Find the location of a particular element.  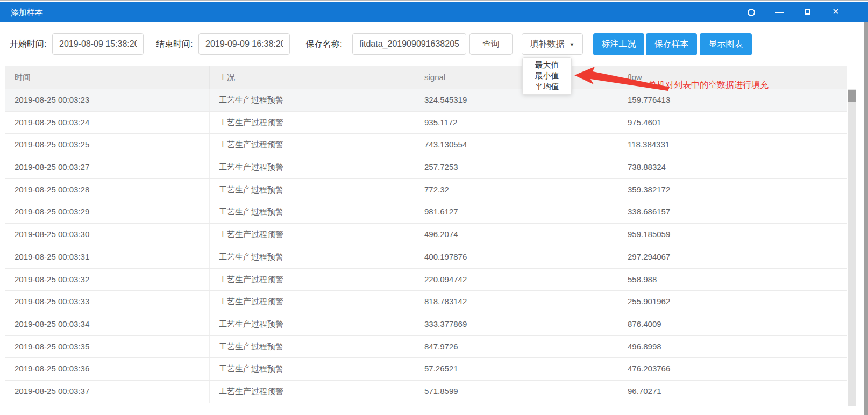

table-cell: 935.1172 is located at coordinates (517, 123).